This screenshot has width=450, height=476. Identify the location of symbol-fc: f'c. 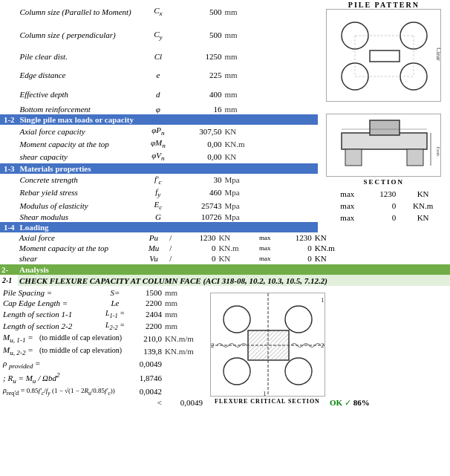
(159, 180).